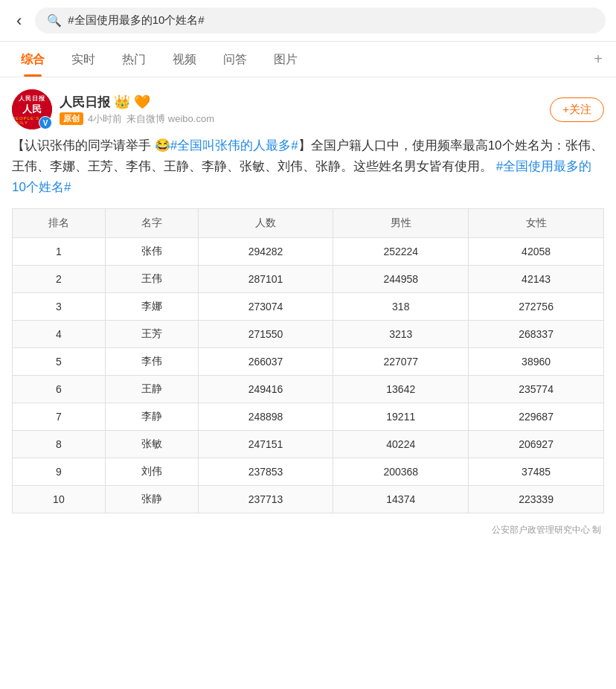 The image size is (616, 689). What do you see at coordinates (60, 390) in the screenshot?
I see `table-cell: 6` at bounding box center [60, 390].